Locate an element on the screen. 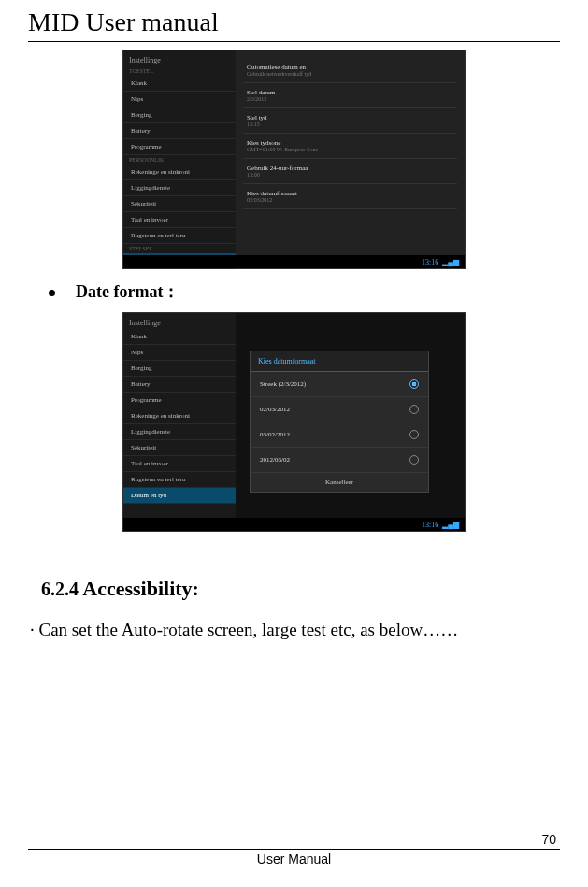 This screenshot has width=588, height=887. section-heading: 6.2.4 Accessibility: is located at coordinates (301, 589).